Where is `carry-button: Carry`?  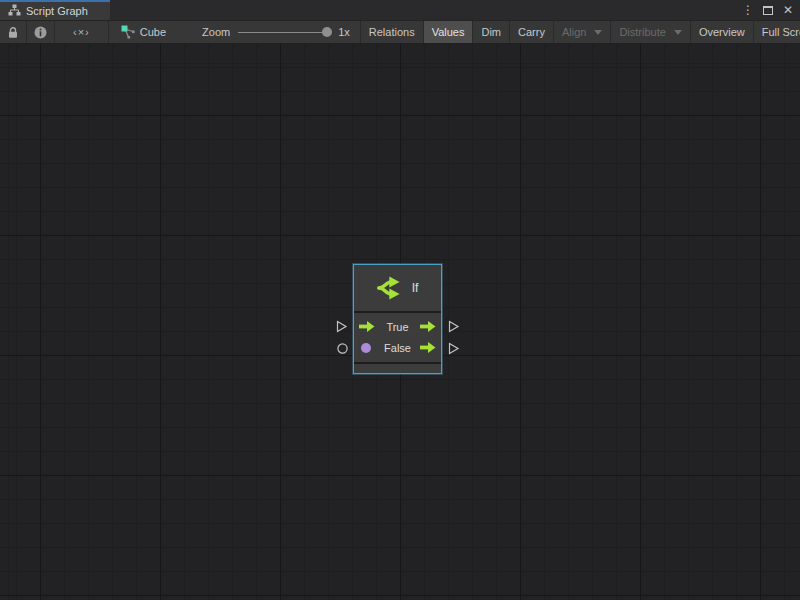 carry-button: Carry is located at coordinates (531, 32).